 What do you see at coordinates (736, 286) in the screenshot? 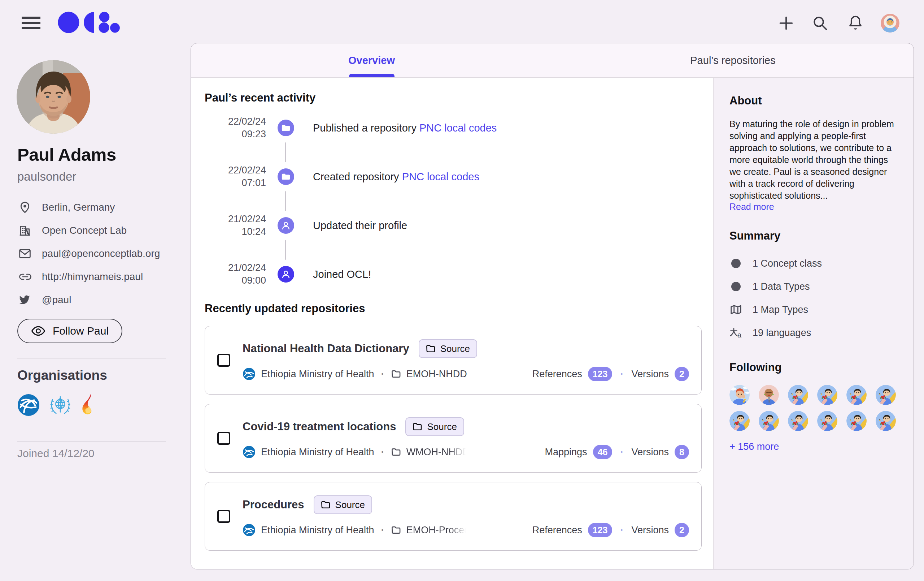
I see `data-types-dot-icon` at bounding box center [736, 286].